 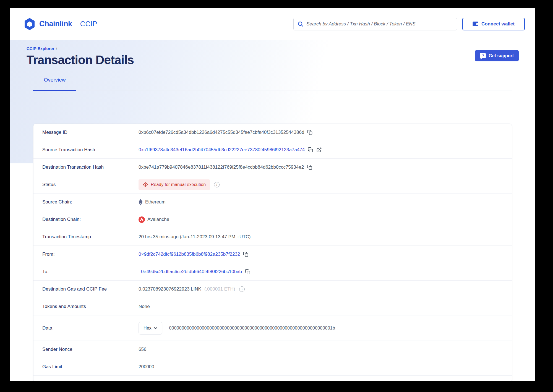 I want to click on question-bubble-icon: ?, so click(x=483, y=56).